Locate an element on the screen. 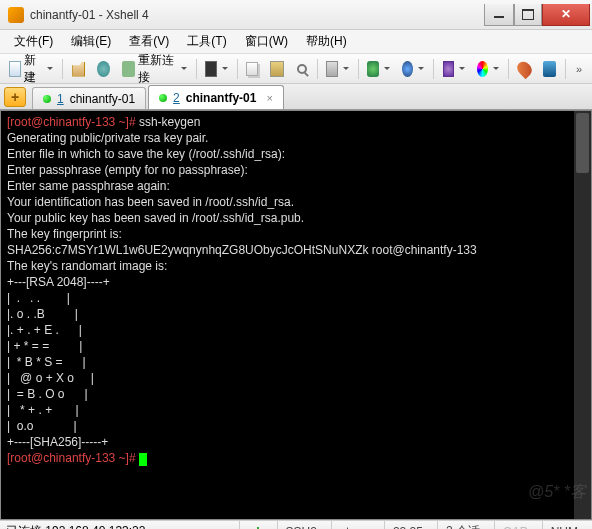 Image resolution: width=592 pixels, height=529 pixels. link-icon is located at coordinates (104, 69).